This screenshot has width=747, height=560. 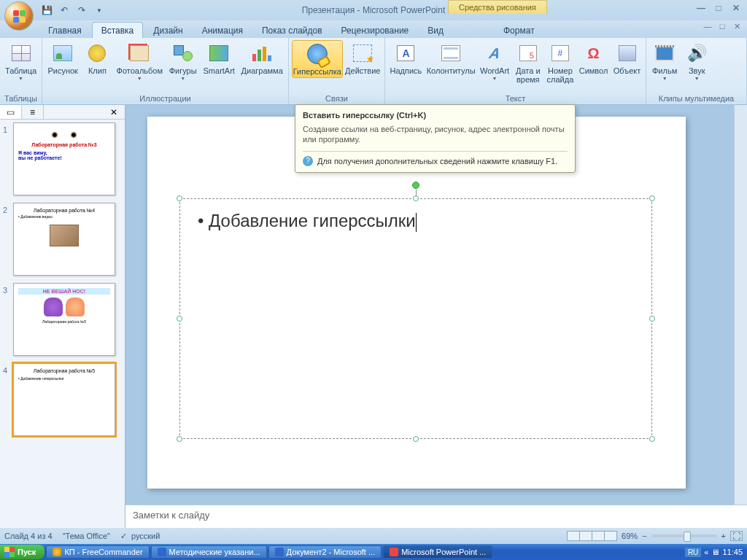 I want to click on qat-dropdown-icon: ▼, so click(x=99, y=10).